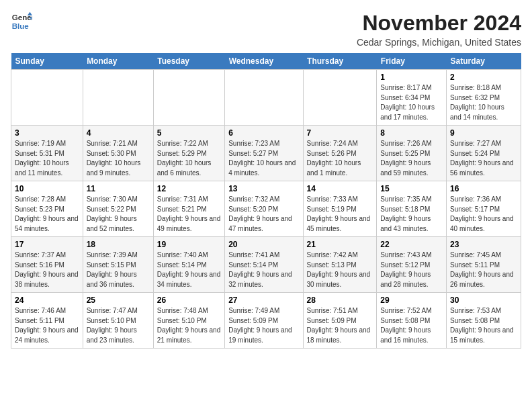 The height and width of the screenshot is (411, 532). What do you see at coordinates (340, 189) in the screenshot?
I see `day-number: 14` at bounding box center [340, 189].